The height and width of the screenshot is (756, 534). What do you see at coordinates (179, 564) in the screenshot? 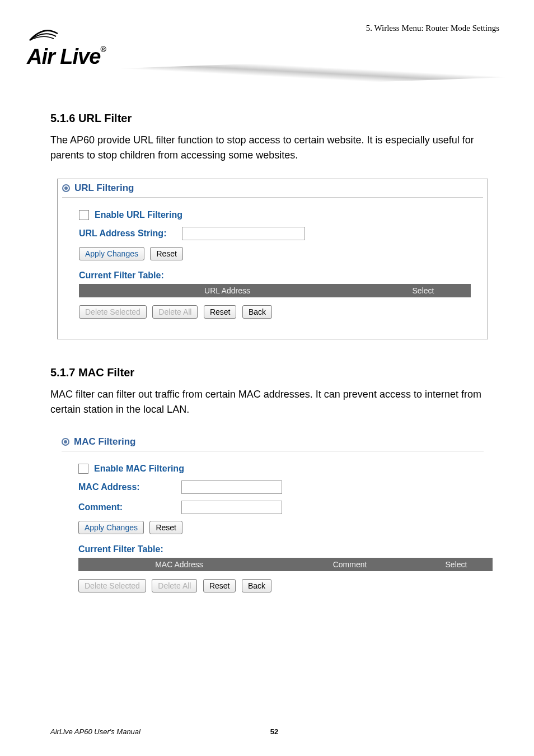
I see `col-mac-address: MAC Address` at bounding box center [179, 564].